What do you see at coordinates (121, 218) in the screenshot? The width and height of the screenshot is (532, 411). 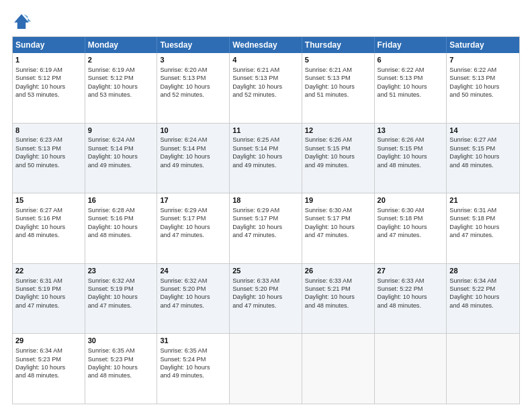 I see `day-info-line: Sunset: 5:16 PM` at bounding box center [121, 218].